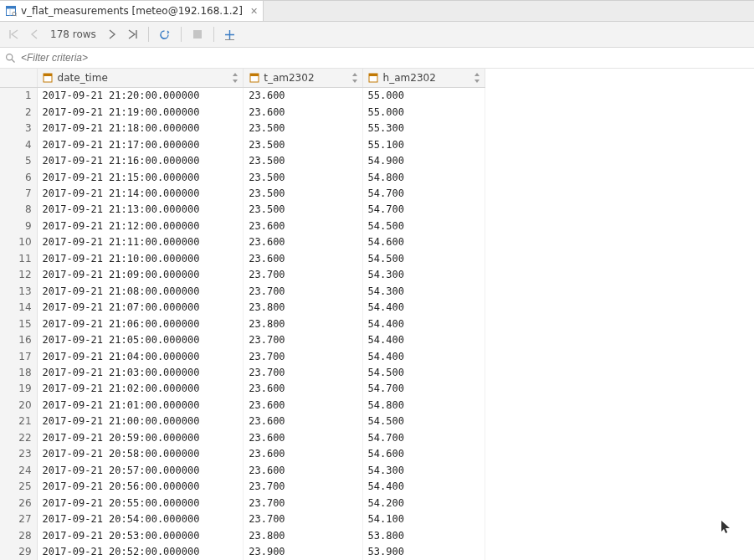 The height and width of the screenshot is (560, 754). Describe the element at coordinates (141, 291) in the screenshot. I see `cell-date-time: 2017-09-21 21:08:00.000000` at that location.